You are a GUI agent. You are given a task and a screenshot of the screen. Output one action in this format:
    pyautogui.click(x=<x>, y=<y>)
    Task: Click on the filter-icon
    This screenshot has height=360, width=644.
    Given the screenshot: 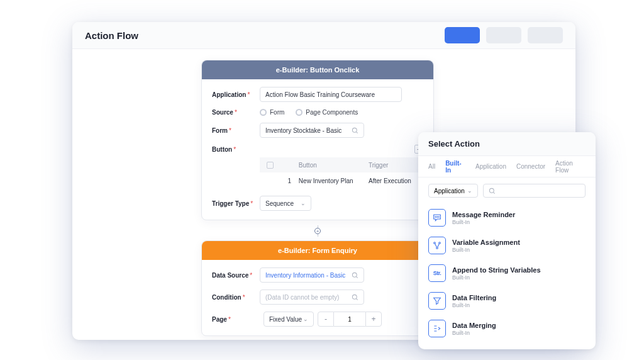 What is the action you would take?
    pyautogui.click(x=437, y=301)
    